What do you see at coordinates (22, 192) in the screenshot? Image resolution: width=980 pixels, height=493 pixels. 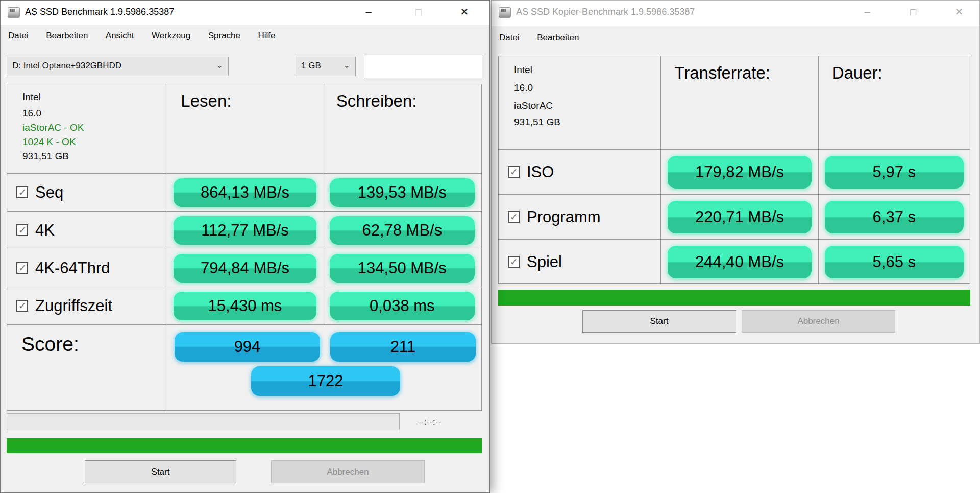 I see `seq-checkbox` at bounding box center [22, 192].